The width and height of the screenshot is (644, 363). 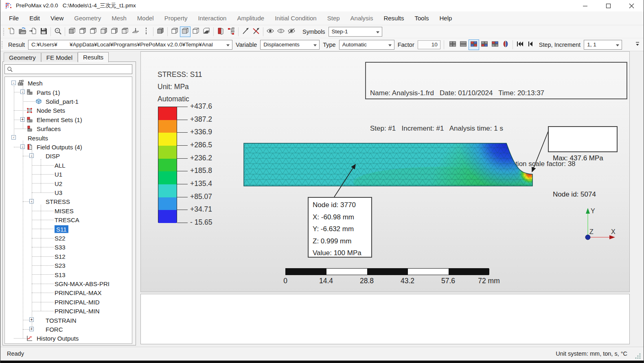 I want to click on view-left-button, so click(x=114, y=32).